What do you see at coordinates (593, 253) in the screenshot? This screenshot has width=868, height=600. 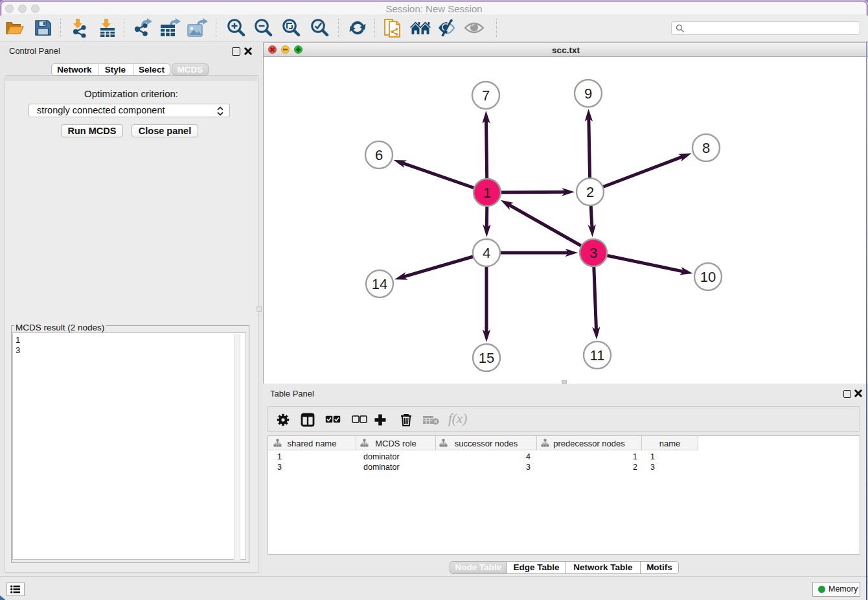 I see `svg-text: 3` at bounding box center [593, 253].